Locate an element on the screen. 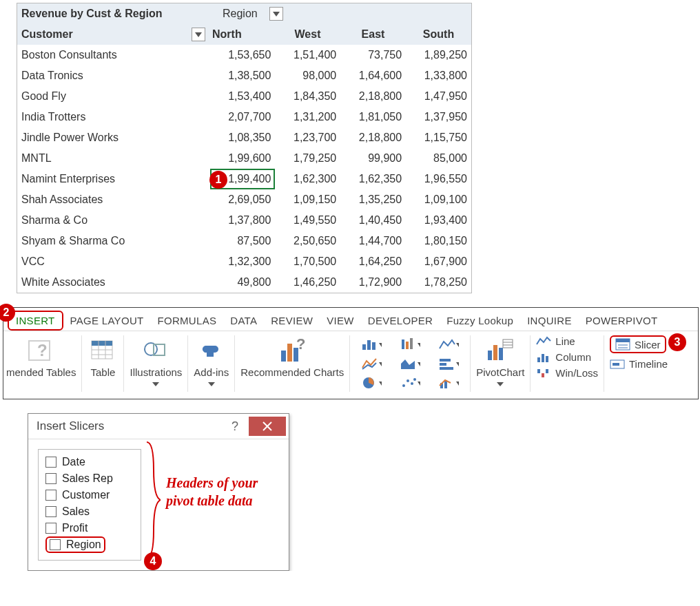 This screenshot has width=700, height=606. pivot-cell: 1,38,500 is located at coordinates (243, 76).